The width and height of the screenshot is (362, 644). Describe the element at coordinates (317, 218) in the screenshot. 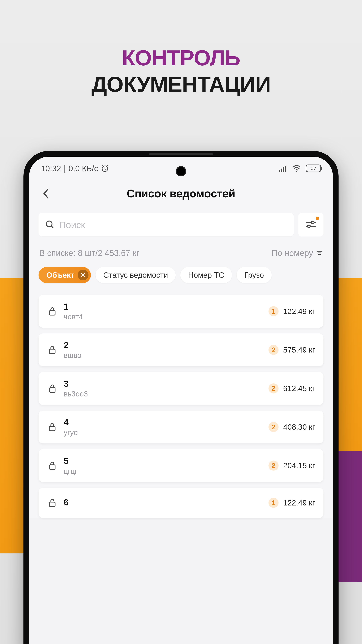

I see `filter-active-dot` at that location.